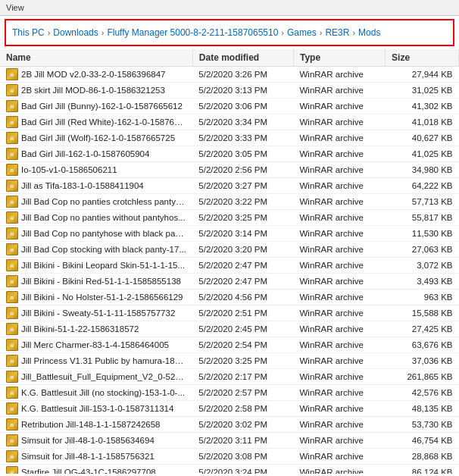 The height and width of the screenshot is (476, 459). I want to click on file-date: 5/2/2020 3:34 PM, so click(242, 123).